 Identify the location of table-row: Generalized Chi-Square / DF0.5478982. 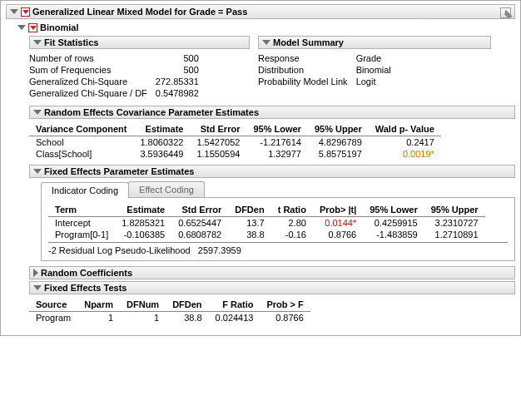
(118, 93).